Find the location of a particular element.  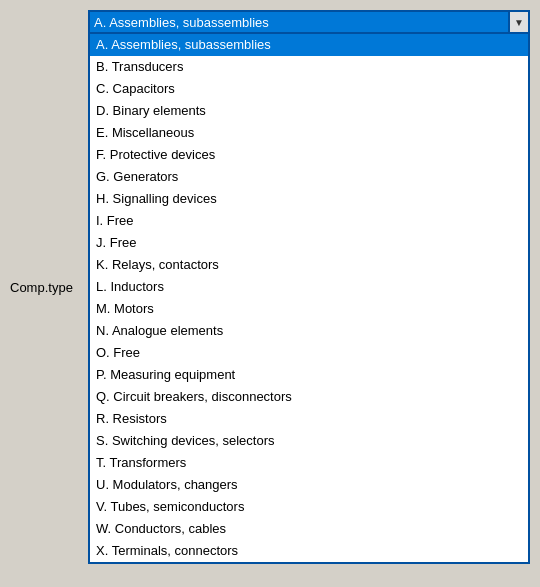

list-item: C. Capacitors is located at coordinates (309, 89).